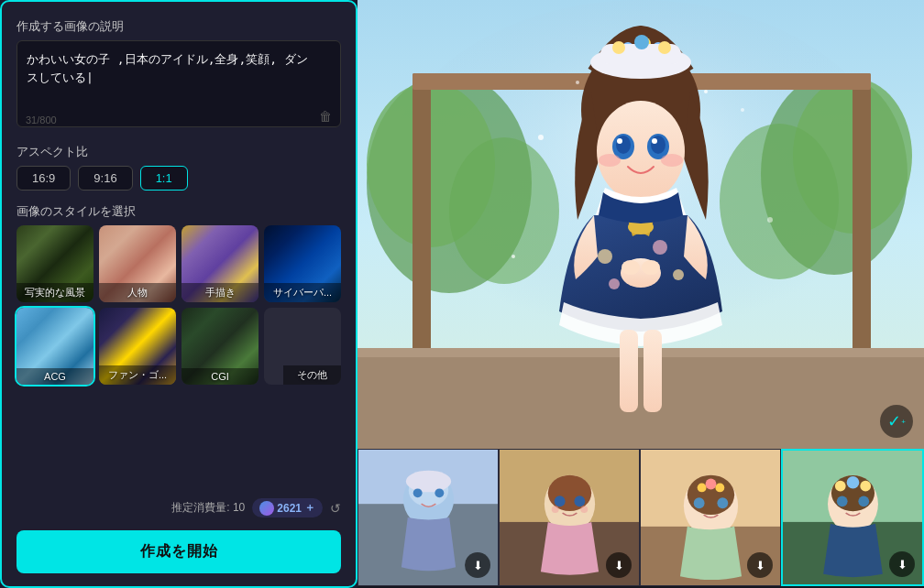 The height and width of the screenshot is (588, 924). I want to click on thumb-2-download: ⬇, so click(619, 565).